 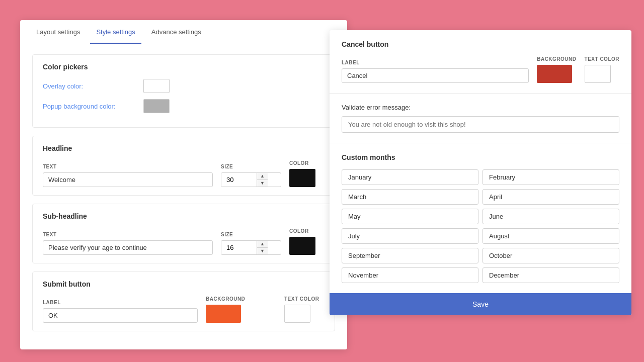 I want to click on sub-headline-fields-row: TEXT SIZE ▲ ▼ COLOR, so click(x=184, y=241).